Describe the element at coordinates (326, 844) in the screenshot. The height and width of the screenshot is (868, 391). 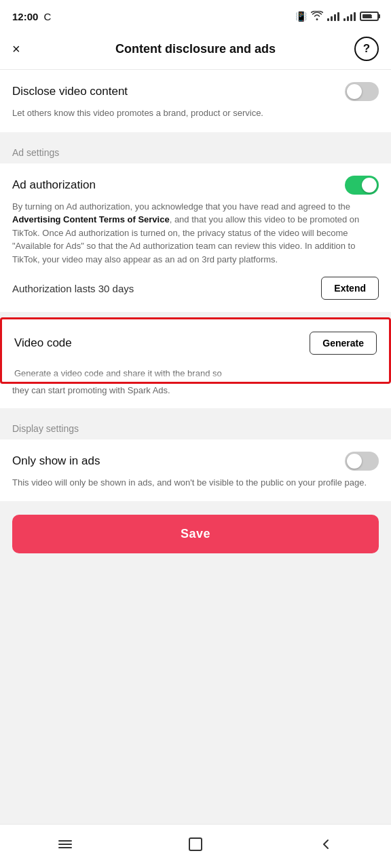
I see `back-nav-icon` at that location.